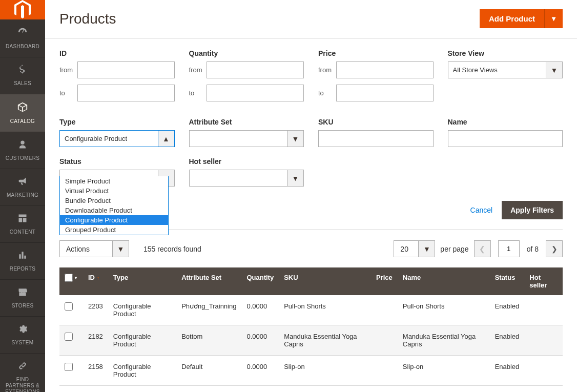 The image size is (577, 392). Describe the element at coordinates (325, 281) in the screenshot. I see `col-sku: SKU` at that location.